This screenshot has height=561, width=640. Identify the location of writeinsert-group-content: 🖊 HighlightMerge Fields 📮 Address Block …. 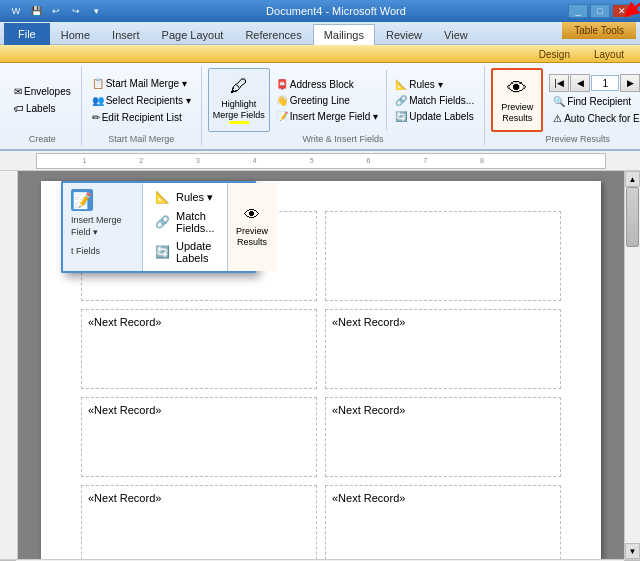
(343, 100).